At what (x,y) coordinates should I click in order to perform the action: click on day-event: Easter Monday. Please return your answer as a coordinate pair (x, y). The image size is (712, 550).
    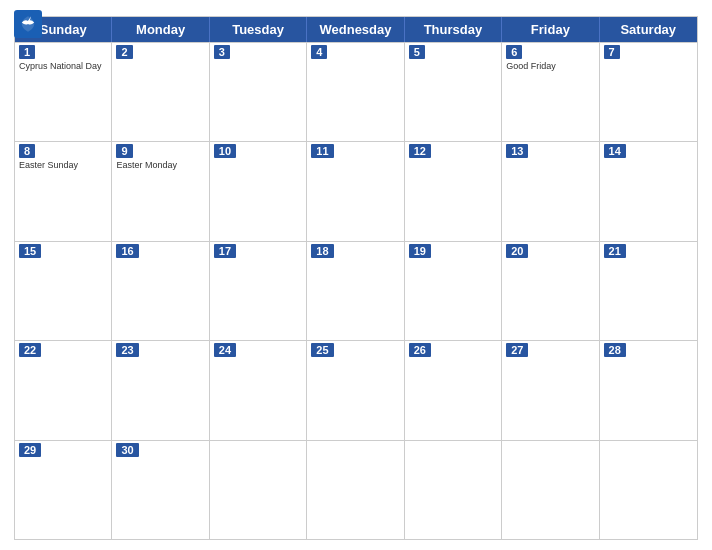
    Looking at the image, I should click on (160, 166).